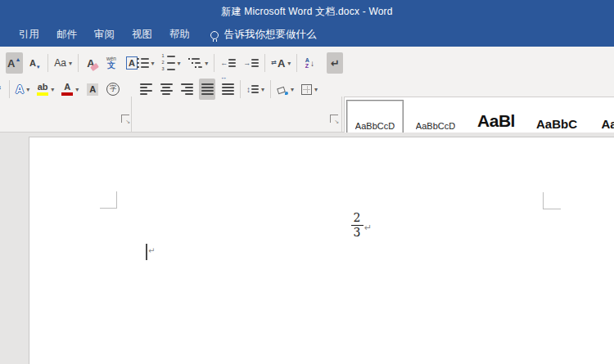 The width and height of the screenshot is (614, 364). I want to click on enclose-characters-button: 字, so click(113, 89).